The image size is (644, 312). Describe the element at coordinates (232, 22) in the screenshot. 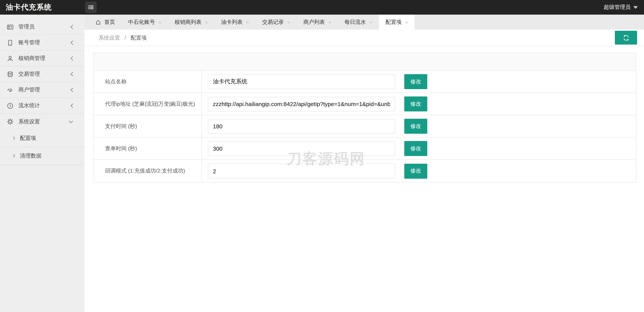

I see `tab-label: 油卡列表` at that location.